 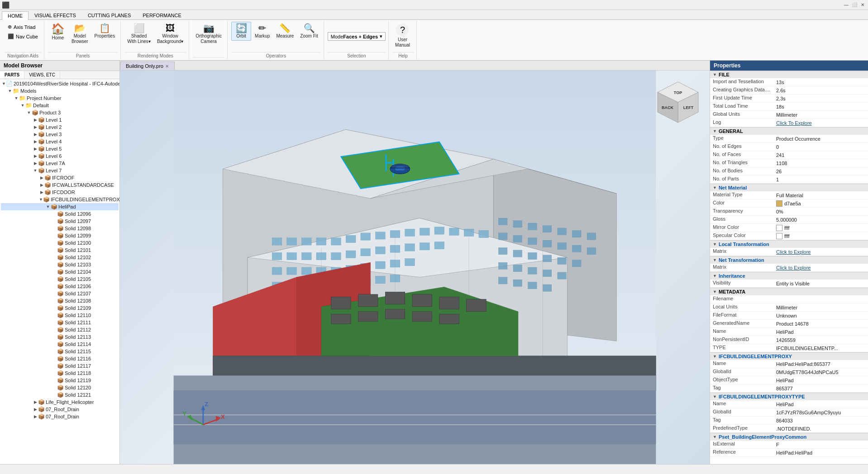 I want to click on home-button: 🏠 Home, so click(x=58, y=32).